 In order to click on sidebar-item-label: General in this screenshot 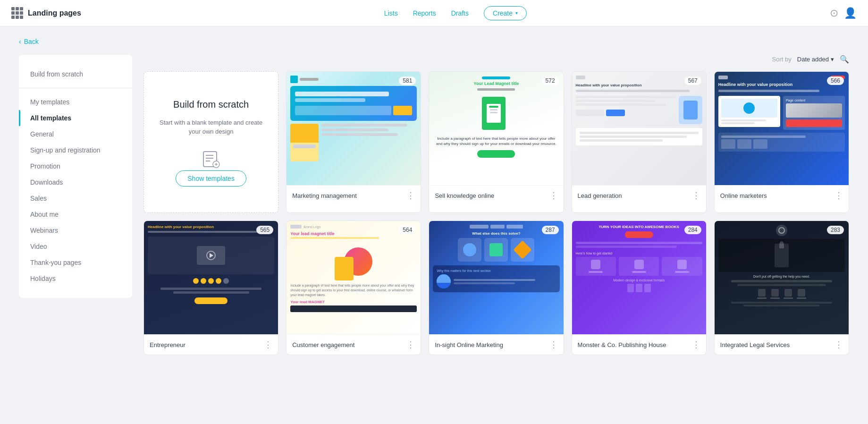, I will do `click(42, 134)`.